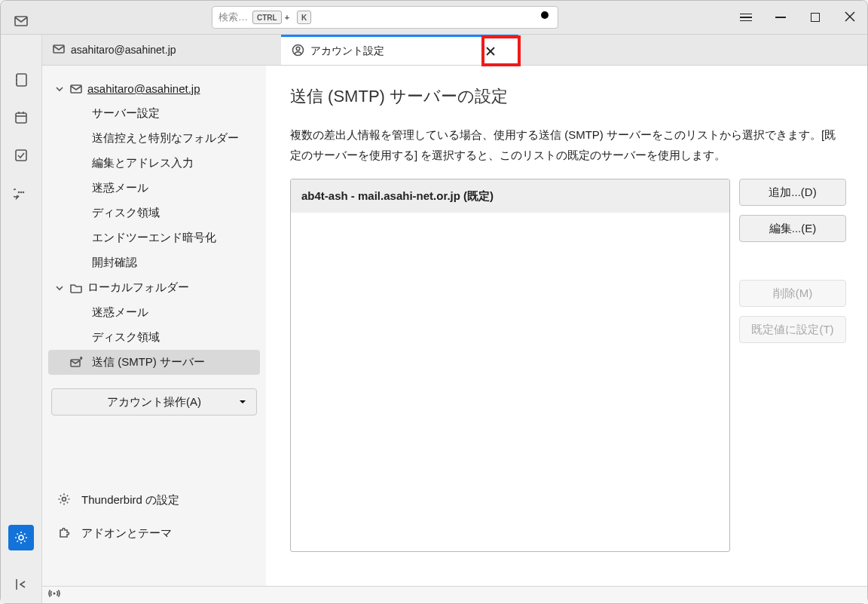 The width and height of the screenshot is (868, 604). What do you see at coordinates (154, 288) in the screenshot?
I see `local-folders-node: ローカルフォルダー` at bounding box center [154, 288].